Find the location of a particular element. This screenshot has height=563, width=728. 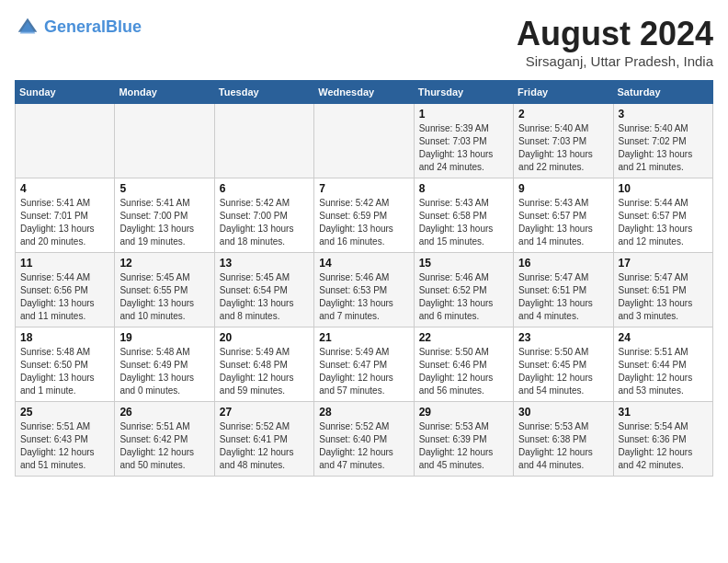

day-info: Sunrise: 5:42 AM Sunset: 7:00 PM Dayligh… is located at coordinates (265, 223).